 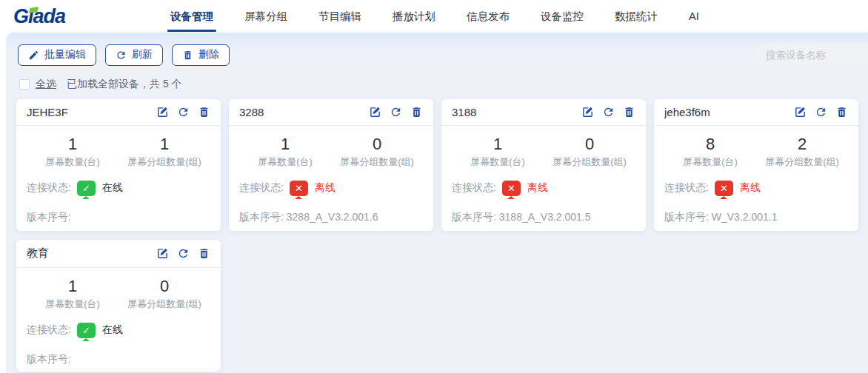 I want to click on search-input, so click(x=811, y=55).